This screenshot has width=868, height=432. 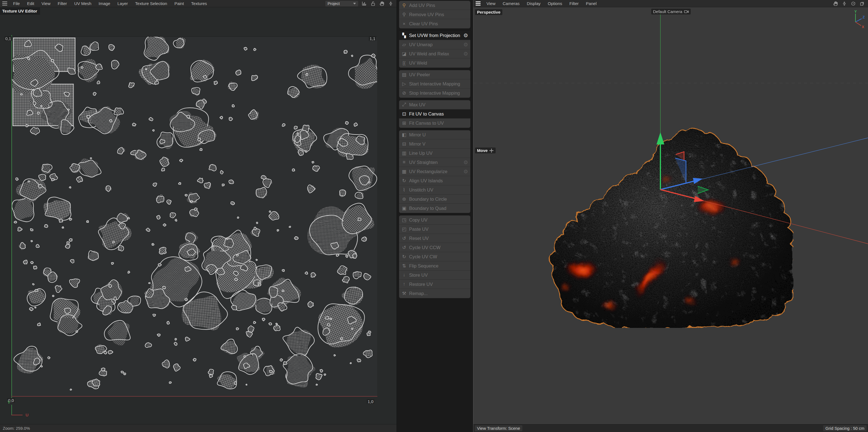 I want to click on weld-icon: [{, so click(x=404, y=63).